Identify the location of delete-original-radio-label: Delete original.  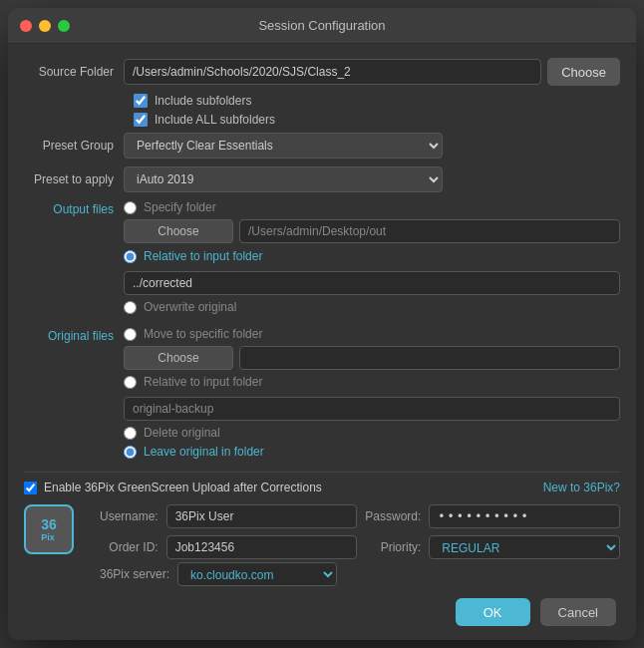
(181, 433).